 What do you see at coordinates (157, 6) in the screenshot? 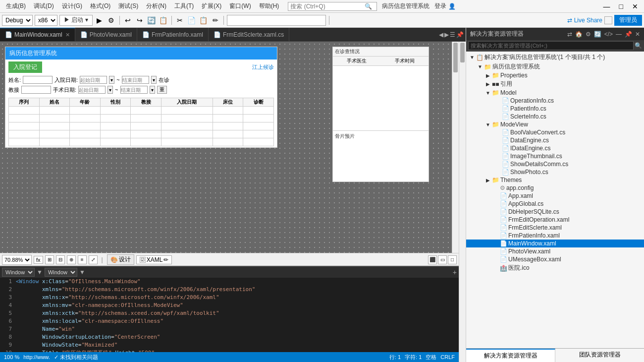
I see `menu-analyze: 分析(N)` at bounding box center [157, 6].